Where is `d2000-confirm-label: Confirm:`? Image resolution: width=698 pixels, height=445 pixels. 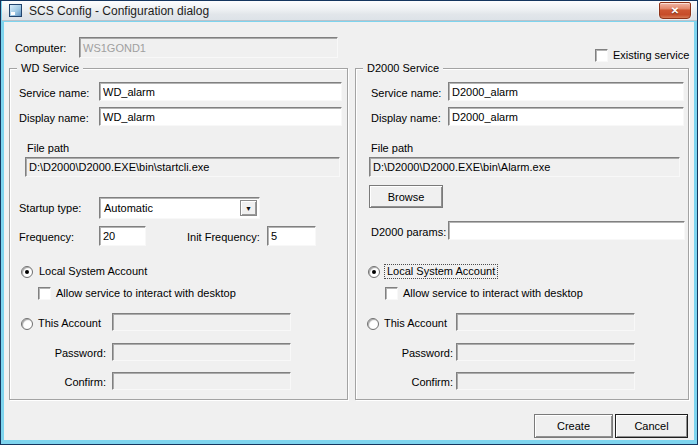
d2000-confirm-label: Confirm: is located at coordinates (426, 382).